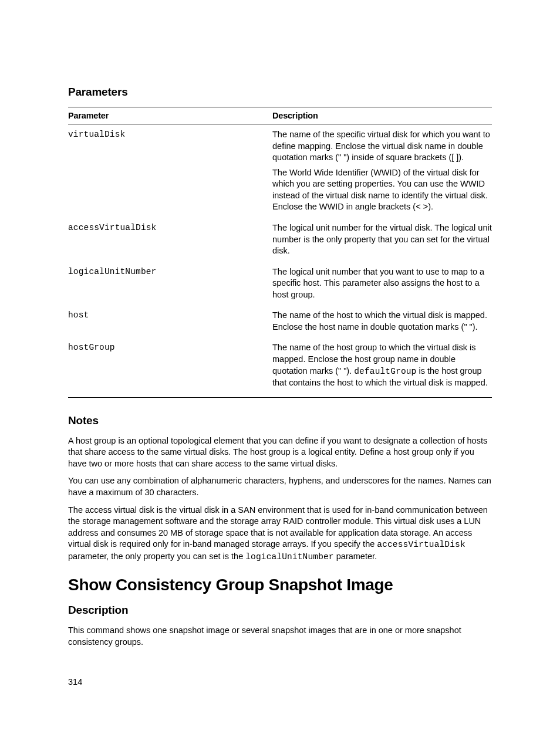  I want to click on table-row: hostGroup The name of the host group to …, so click(280, 367).